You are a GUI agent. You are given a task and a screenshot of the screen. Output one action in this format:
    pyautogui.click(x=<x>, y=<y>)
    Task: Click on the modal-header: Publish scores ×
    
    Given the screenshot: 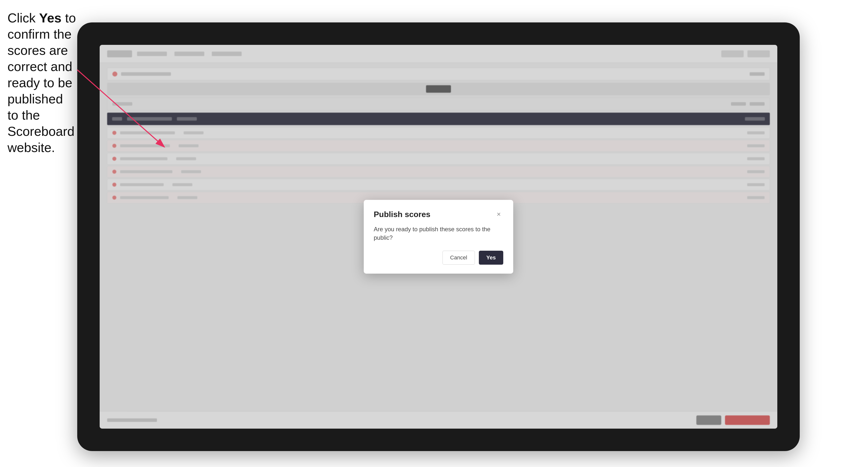 What is the action you would take?
    pyautogui.click(x=439, y=214)
    